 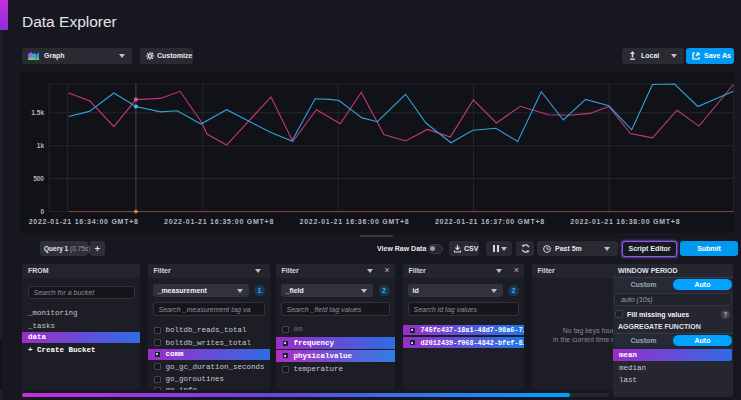 I want to click on svg-text: 0, so click(x=42, y=212).